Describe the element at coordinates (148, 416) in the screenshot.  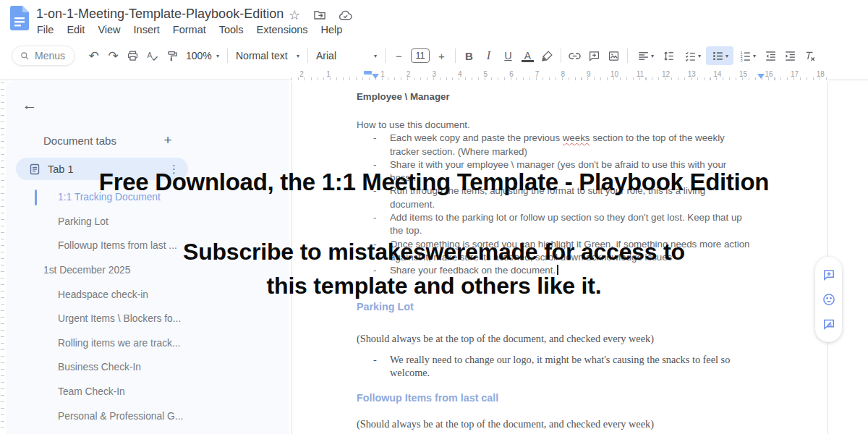
I see `sidebar-item-personal: Personal & Professional G...` at that location.